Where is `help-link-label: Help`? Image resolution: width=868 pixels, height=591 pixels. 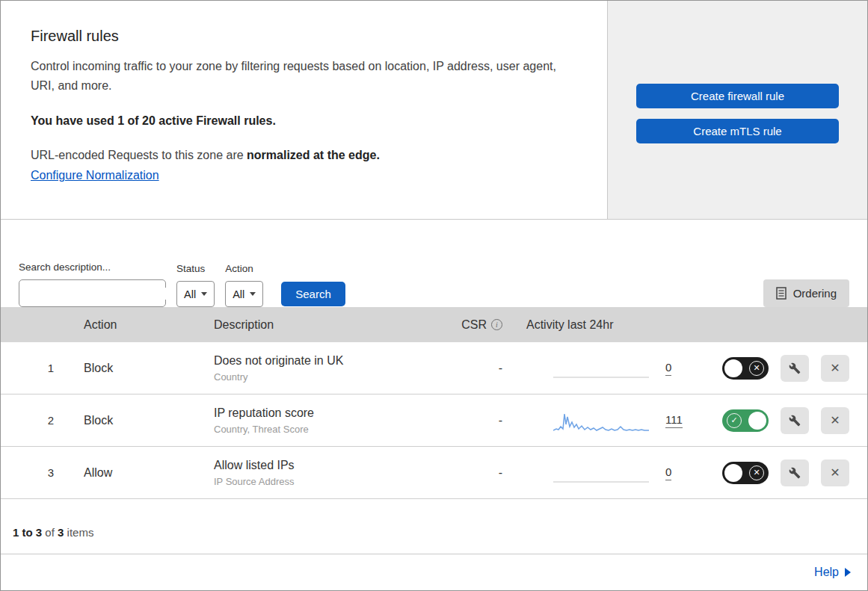
help-link-label: Help is located at coordinates (827, 572).